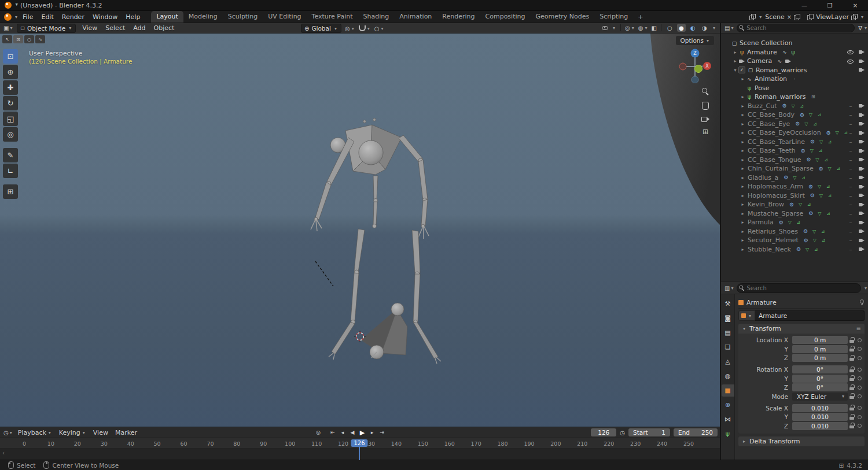  What do you see at coordinates (73, 432) in the screenshot?
I see `timeline-menu-keying: Keying▾` at bounding box center [73, 432].